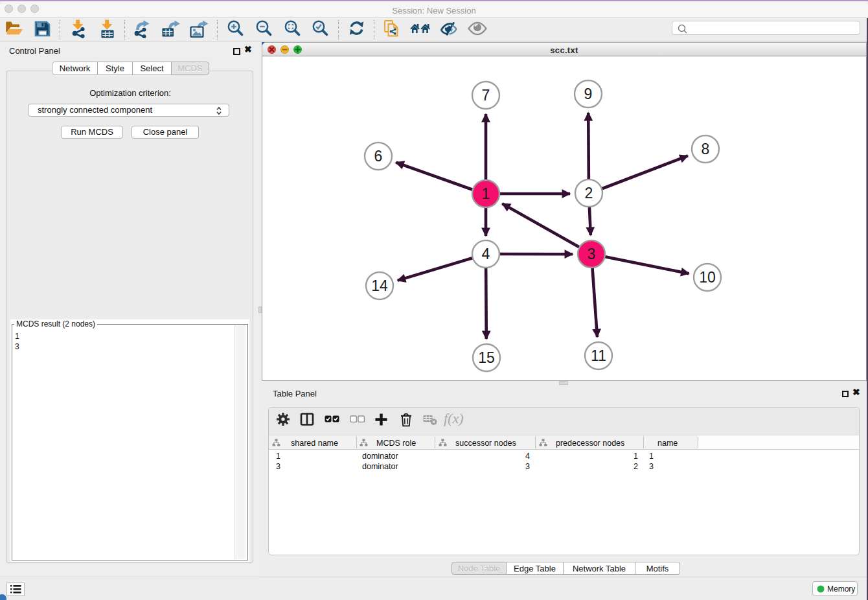 Image resolution: width=868 pixels, height=600 pixels. What do you see at coordinates (486, 95) in the screenshot?
I see `svg-text: 7` at bounding box center [486, 95].